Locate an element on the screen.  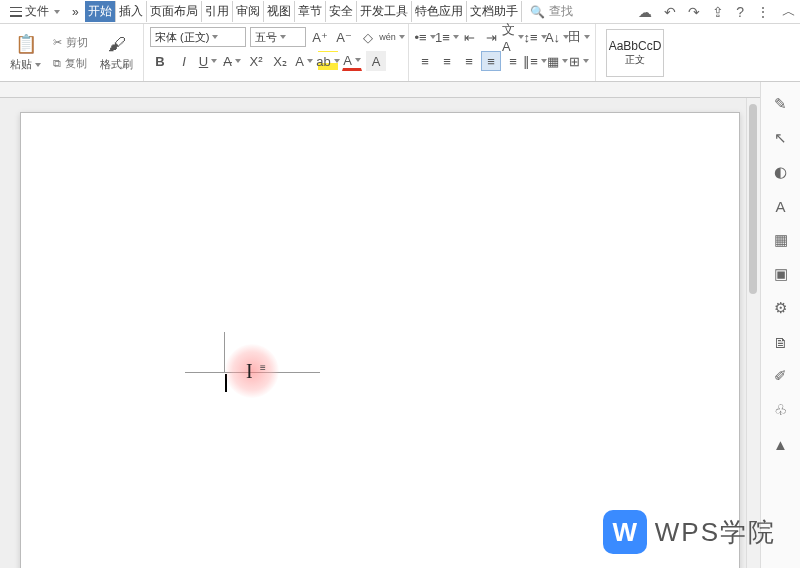
search-icon: 🔍 is located at coordinates (538, 12).